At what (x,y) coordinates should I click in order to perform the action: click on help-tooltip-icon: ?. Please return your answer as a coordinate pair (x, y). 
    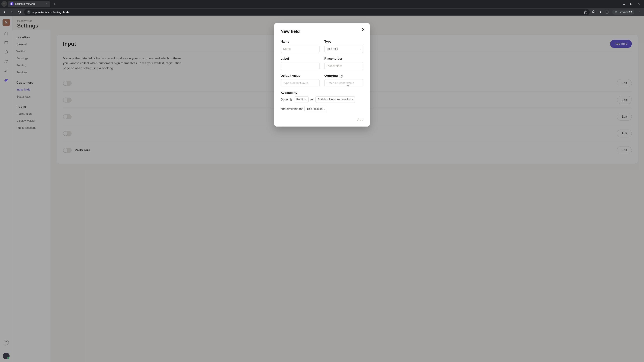
    Looking at the image, I should click on (341, 76).